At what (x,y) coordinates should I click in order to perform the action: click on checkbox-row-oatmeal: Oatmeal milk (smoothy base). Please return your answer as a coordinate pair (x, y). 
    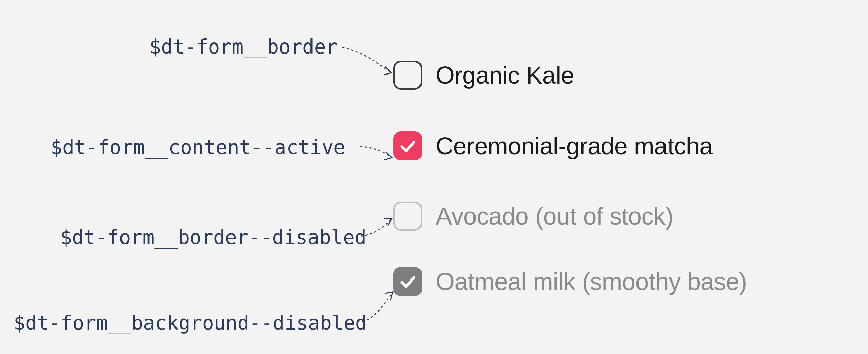
    Looking at the image, I should click on (570, 282).